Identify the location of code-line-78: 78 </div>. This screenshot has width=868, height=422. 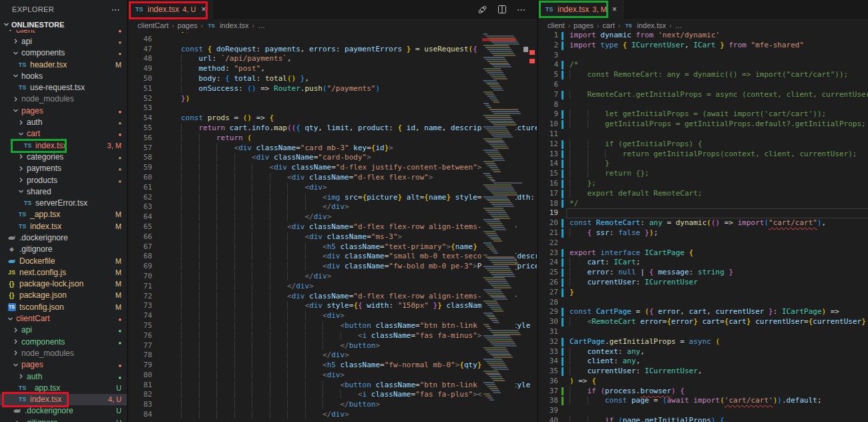
(333, 355).